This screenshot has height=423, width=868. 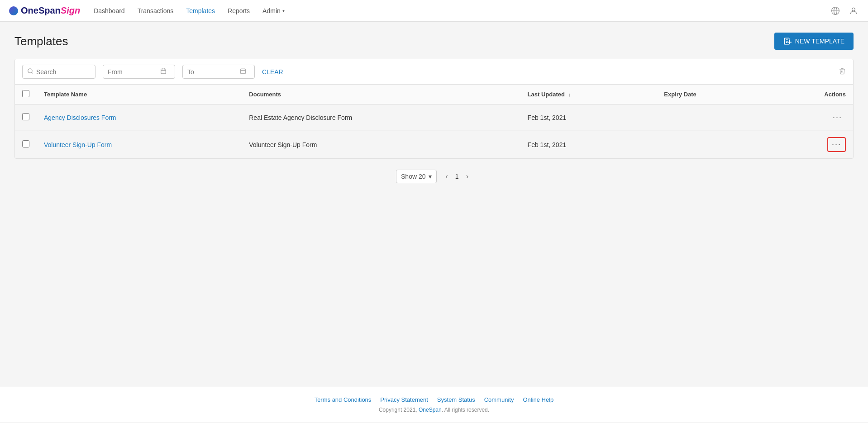 What do you see at coordinates (78, 145) in the screenshot?
I see `row-2-name-link: Volunteer Sign-Up Form` at bounding box center [78, 145].